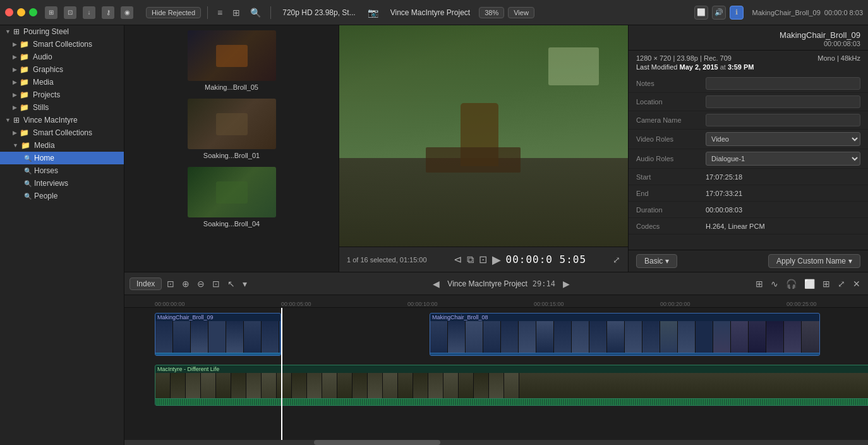 This screenshot has width=868, height=445. Describe the element at coordinates (62, 107) in the screenshot. I see `stills-header: ▶ 📁 Stills` at that location.